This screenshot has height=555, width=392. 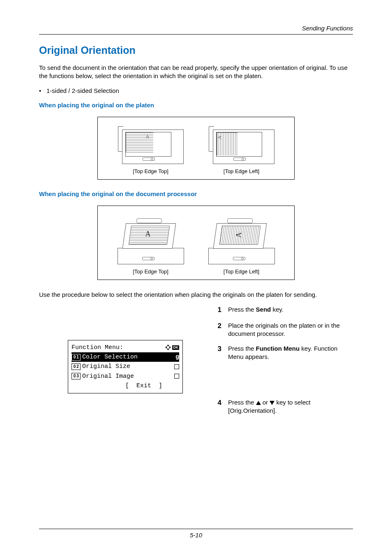 I want to click on step-number: 3, so click(x=219, y=353).